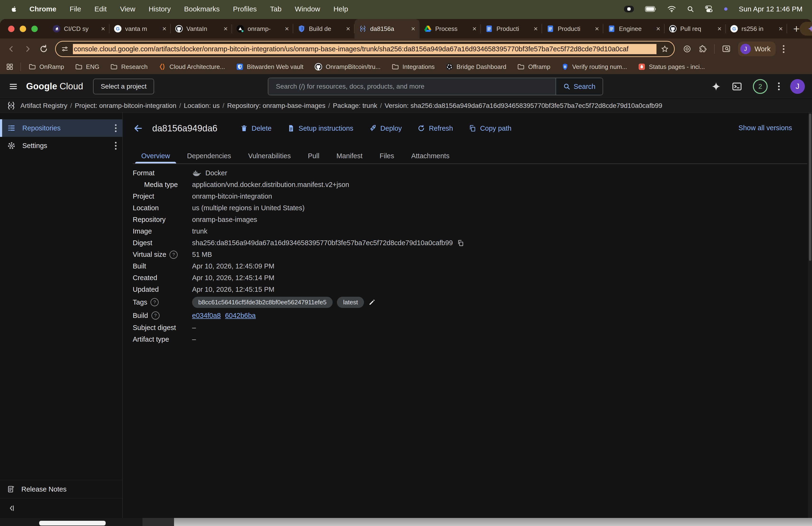 Image resolution: width=812 pixels, height=526 pixels. What do you see at coordinates (511, 29) in the screenshot?
I see `browser-tab-7: Producti×` at bounding box center [511, 29].